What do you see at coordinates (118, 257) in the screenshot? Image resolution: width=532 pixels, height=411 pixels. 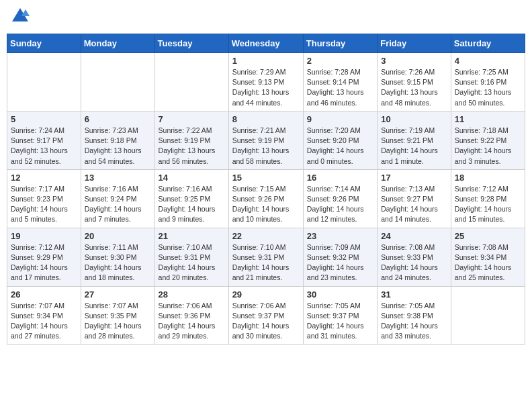 I see `calendar-cell: 20Sunrise: 7:11 AM Sunset: 9:30 PM Dayli…` at bounding box center [118, 257].